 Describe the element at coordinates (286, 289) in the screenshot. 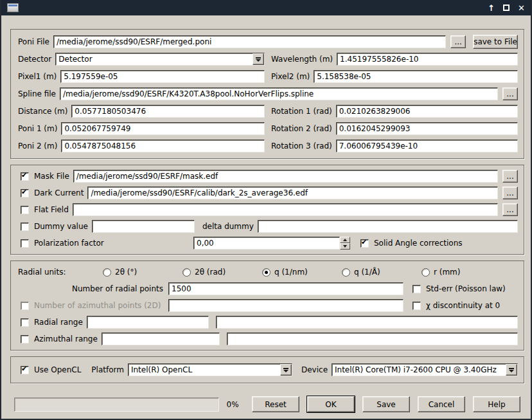

I see `radial-points-input` at that location.